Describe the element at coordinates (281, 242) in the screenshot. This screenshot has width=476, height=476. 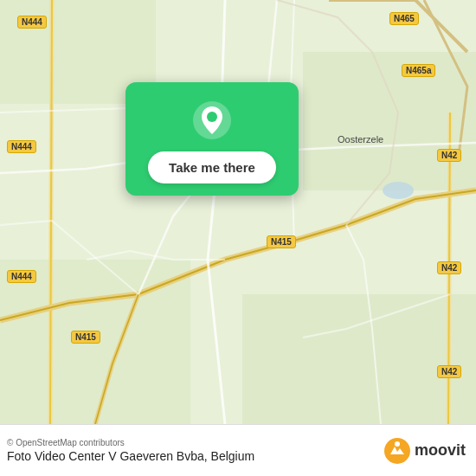
I see `road-label-n415-center: N415` at that location.